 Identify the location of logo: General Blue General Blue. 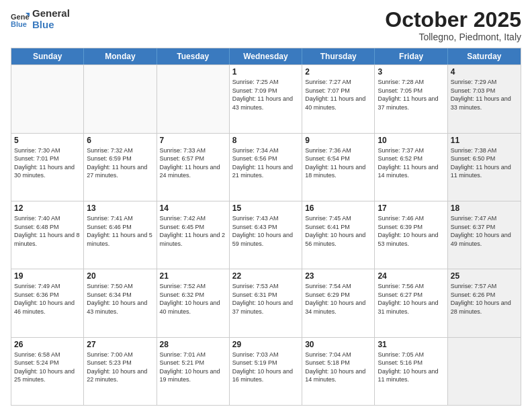
(40, 19).